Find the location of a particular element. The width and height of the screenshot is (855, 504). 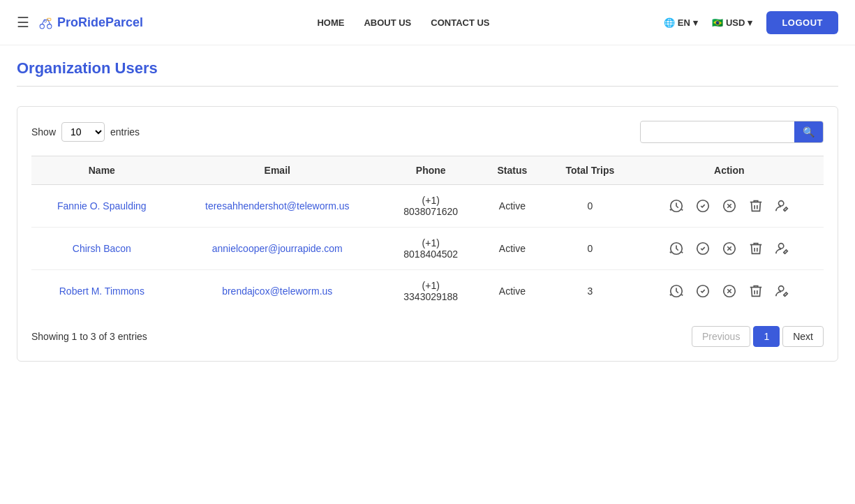

user-email-link: brendajcox@teleworm.us is located at coordinates (277, 291).